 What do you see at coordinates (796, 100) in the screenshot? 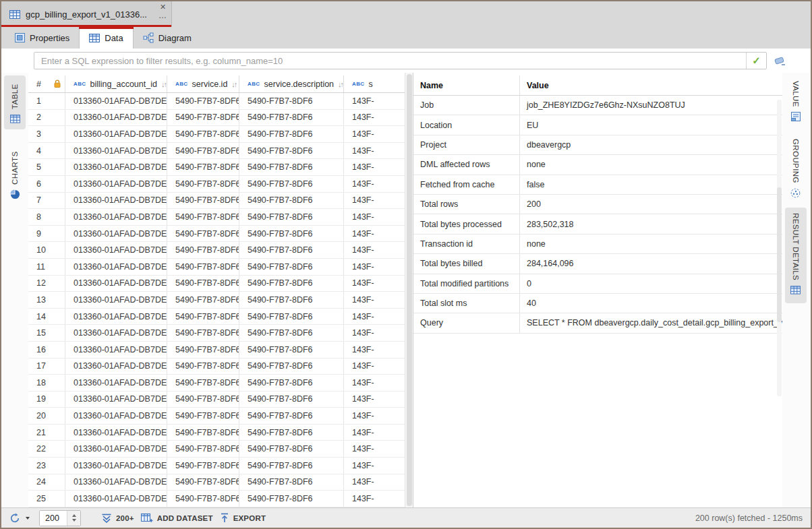
I see `sidebar-tab-value: VALUE` at bounding box center [796, 100].